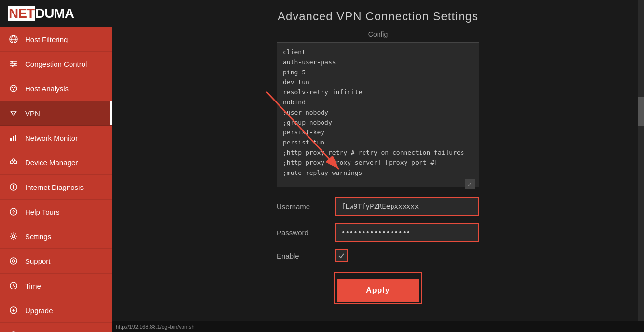 The width and height of the screenshot is (644, 332). What do you see at coordinates (378, 232) in the screenshot?
I see `password-row: Password` at bounding box center [378, 232].